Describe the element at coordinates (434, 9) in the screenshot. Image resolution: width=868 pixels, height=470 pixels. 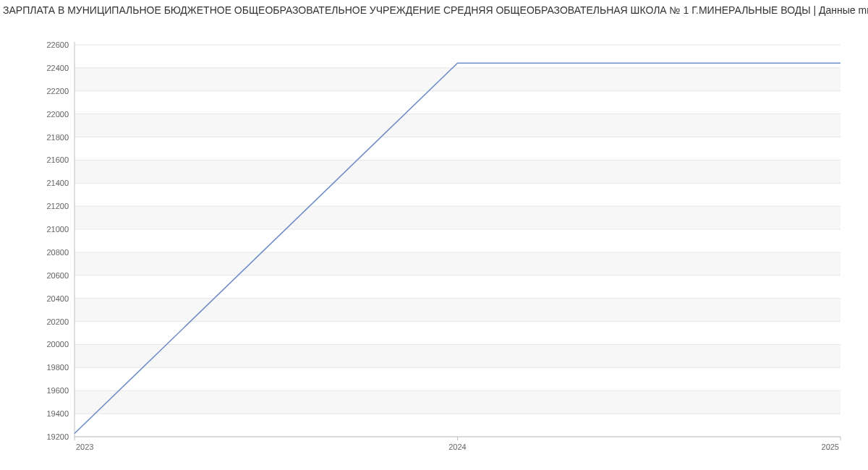
I see `page-title: ЗАРПЛАТА В МУНИЦИПАЛЬНОЕ БЮДЖЕТНОЕ ОБЩЕО…` at that location.